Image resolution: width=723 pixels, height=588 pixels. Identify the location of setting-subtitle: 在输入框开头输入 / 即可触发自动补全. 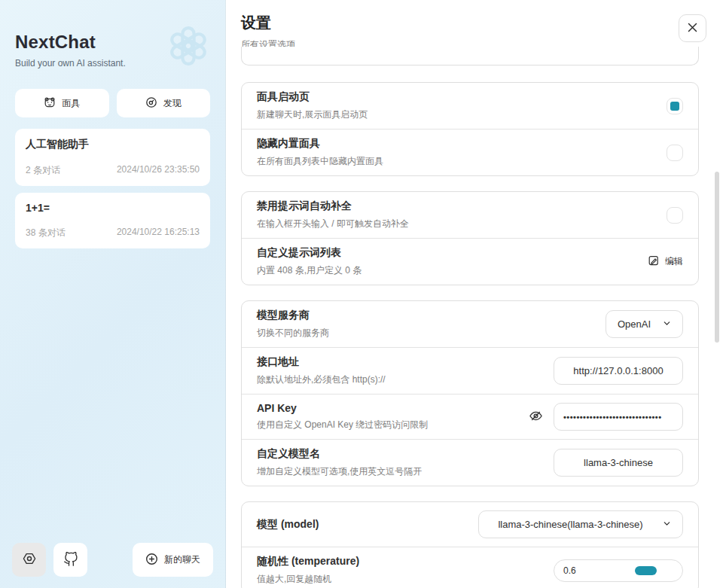
(333, 224).